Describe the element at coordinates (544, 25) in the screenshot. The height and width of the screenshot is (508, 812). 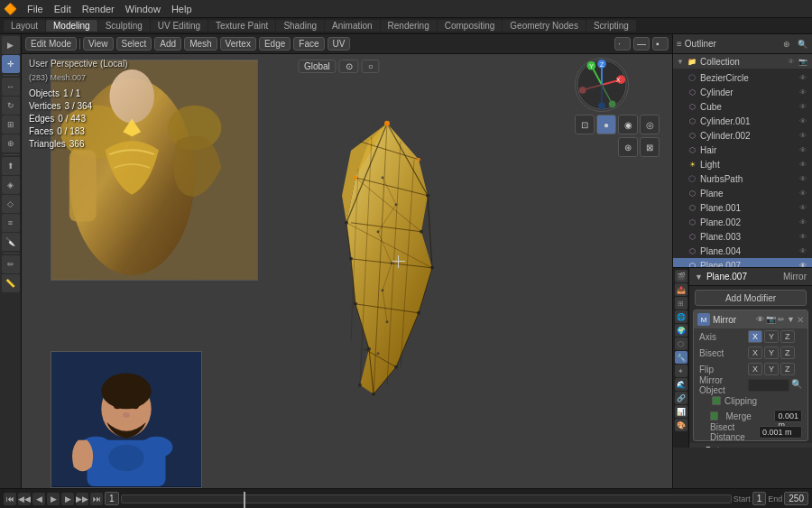
I see `tab-geometry-nodes: Geometry Nodes` at that location.